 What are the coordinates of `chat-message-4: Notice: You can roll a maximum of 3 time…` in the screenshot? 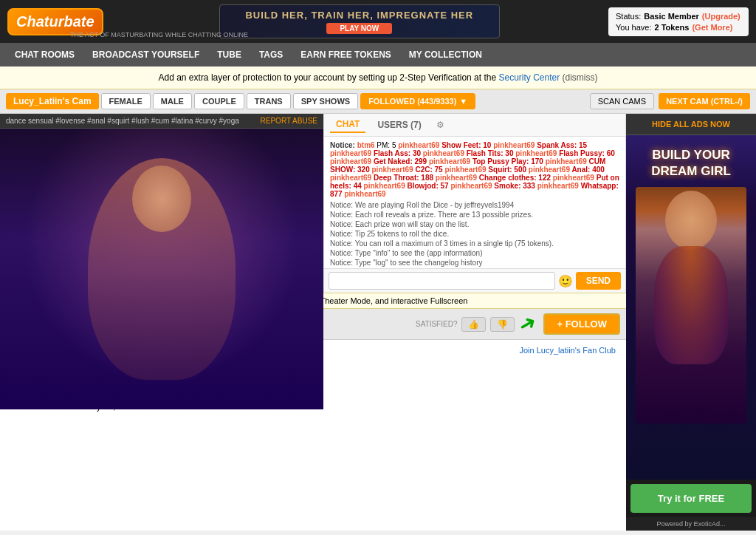 It's located at (475, 244).